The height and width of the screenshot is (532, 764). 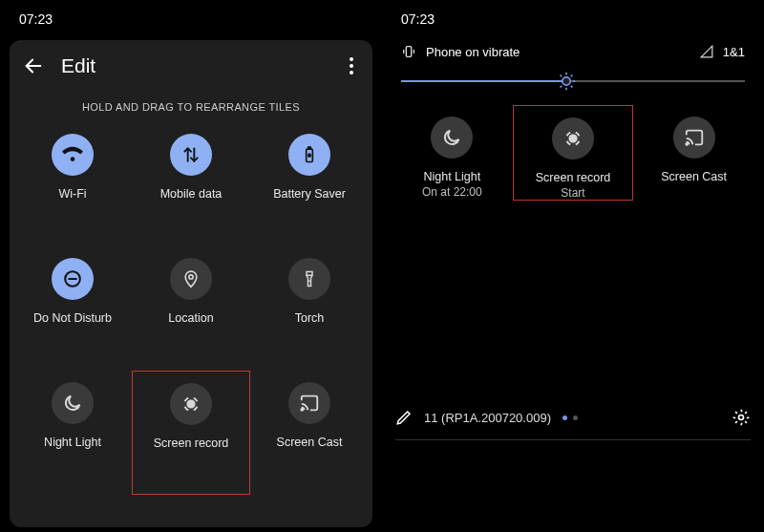 I want to click on ringer-label: Phone on vibrate, so click(x=473, y=52).